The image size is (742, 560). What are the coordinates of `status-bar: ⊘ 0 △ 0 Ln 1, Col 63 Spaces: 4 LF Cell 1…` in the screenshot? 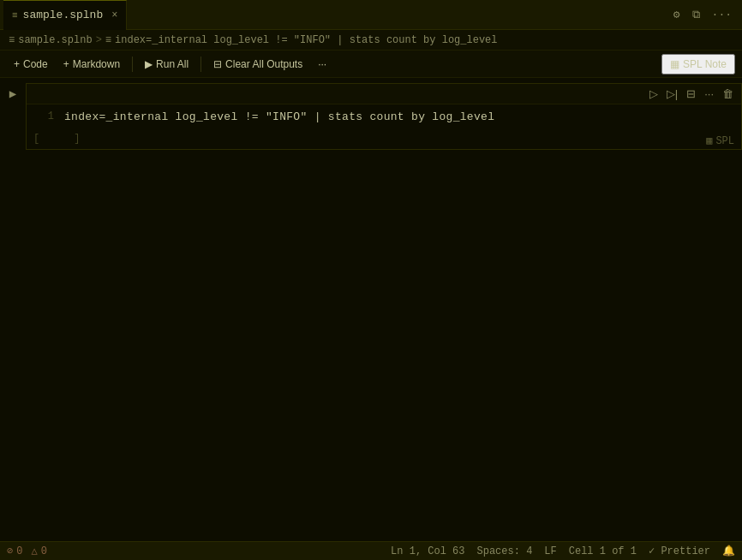 It's located at (371, 551).